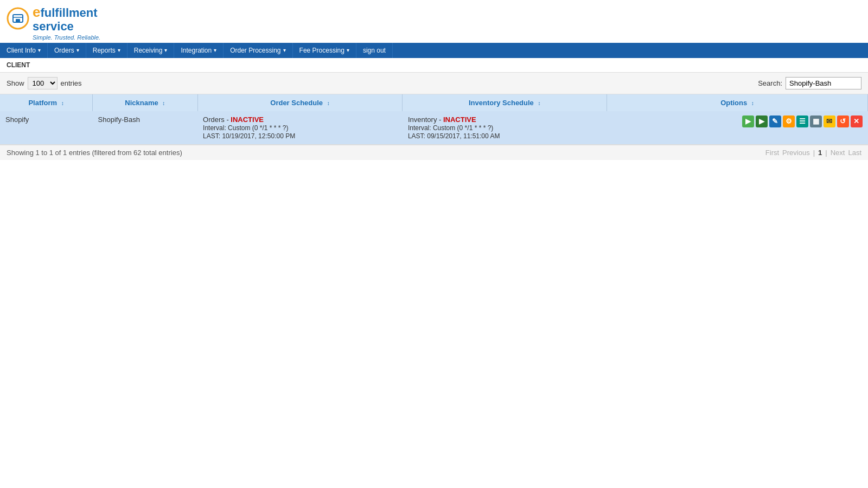 The image size is (868, 488). Describe the element at coordinates (36, 12) in the screenshot. I see `logo-e-letter: e` at that location.